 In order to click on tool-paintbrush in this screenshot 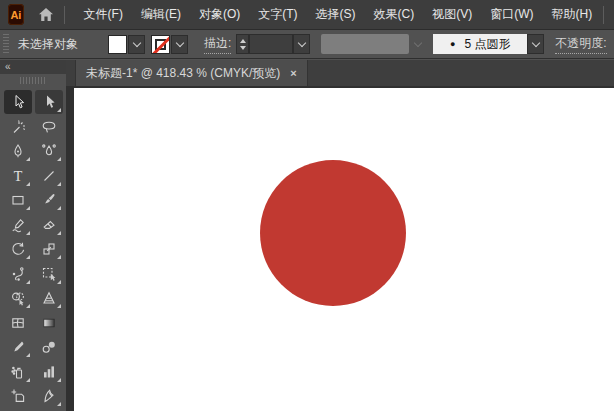, I will do `click(49, 200)`.